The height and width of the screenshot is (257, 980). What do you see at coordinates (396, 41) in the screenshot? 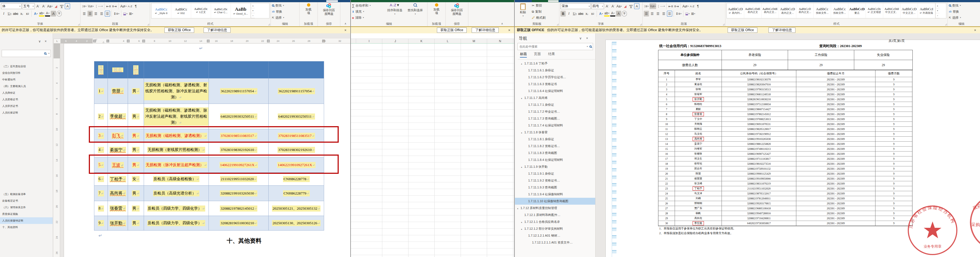
I see `column-header: J` at bounding box center [396, 41].